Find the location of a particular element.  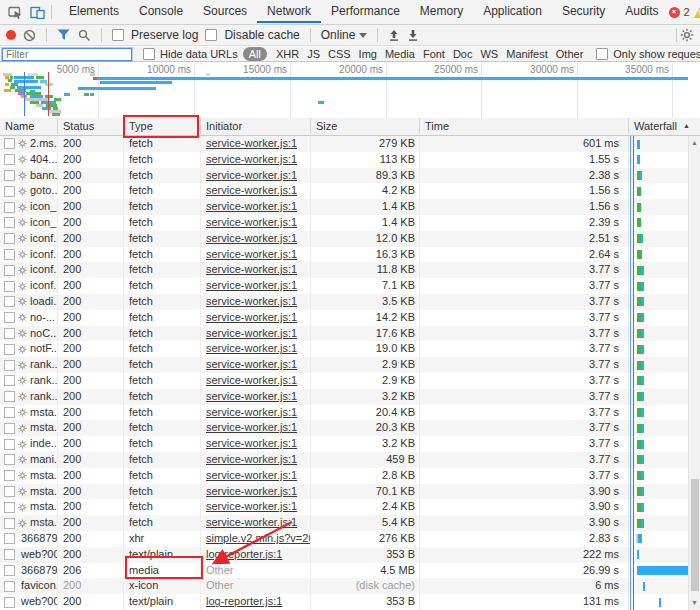

tab-security: Security is located at coordinates (584, 12).